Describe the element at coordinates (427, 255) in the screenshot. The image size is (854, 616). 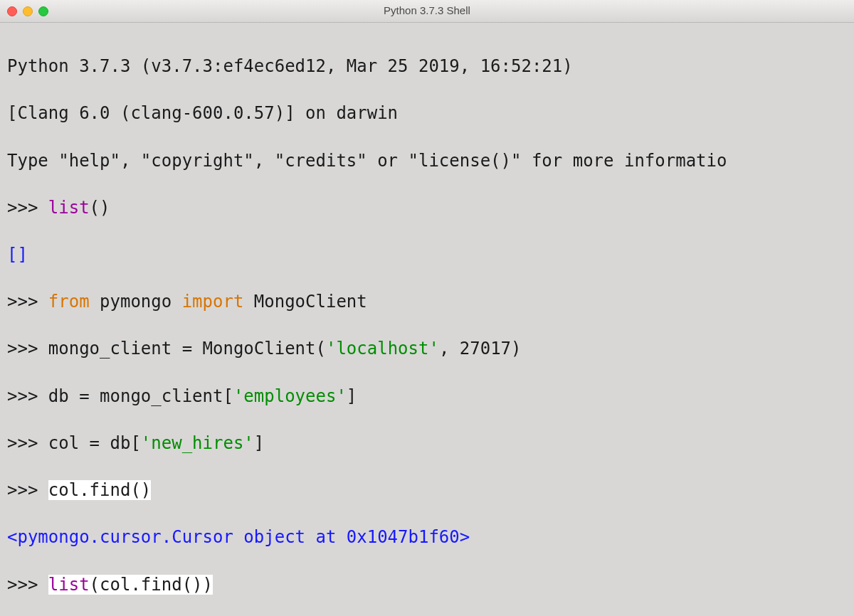
I see `output-line: []` at that location.